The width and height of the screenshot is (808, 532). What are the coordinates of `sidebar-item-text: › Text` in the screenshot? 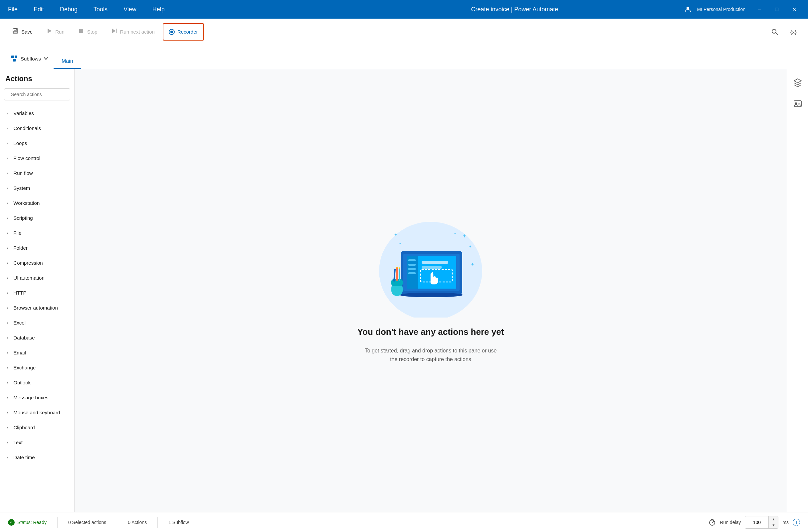 It's located at (37, 442).